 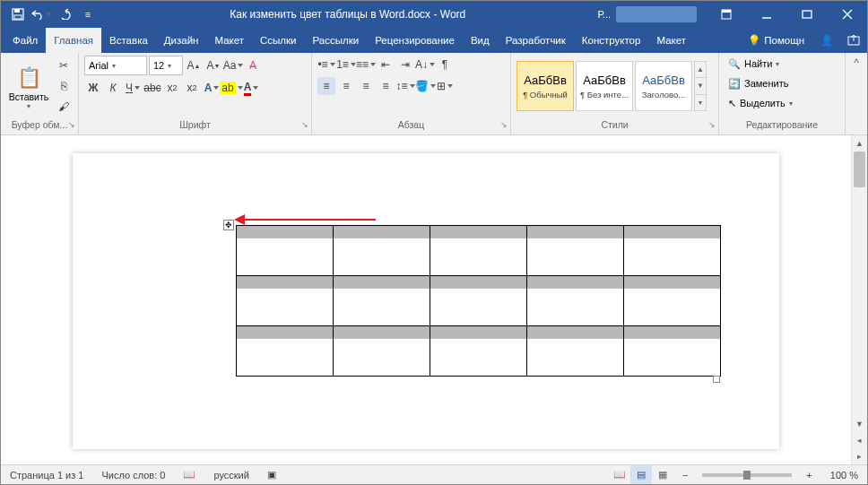 I want to click on font-launcher: ↘, so click(x=305, y=125).